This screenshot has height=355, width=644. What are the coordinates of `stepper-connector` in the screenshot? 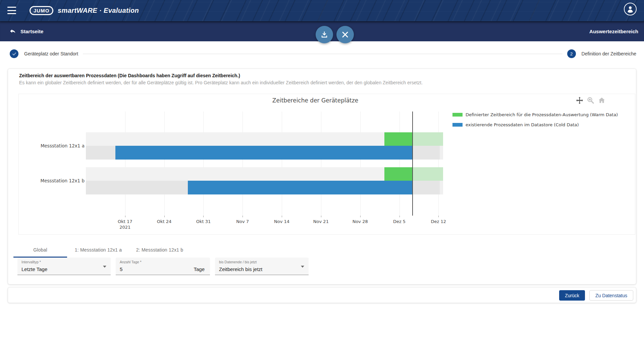 It's located at (323, 54).